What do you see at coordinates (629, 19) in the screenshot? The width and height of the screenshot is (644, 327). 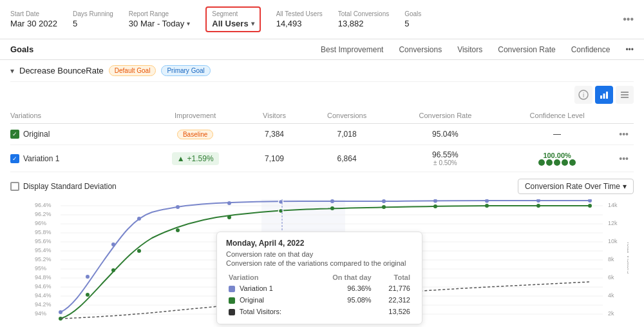 I see `more-options-icon: •••` at bounding box center [629, 19].